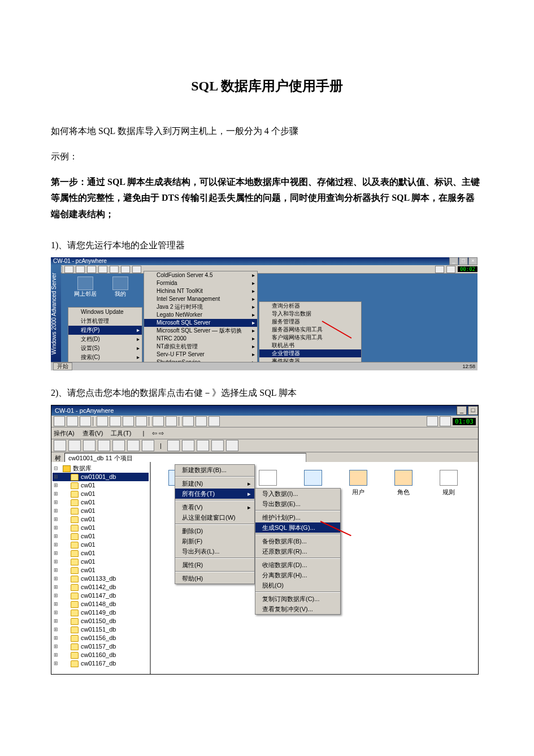  What do you see at coordinates (105, 321) in the screenshot?
I see `start-item: 计算机管理` at bounding box center [105, 321].